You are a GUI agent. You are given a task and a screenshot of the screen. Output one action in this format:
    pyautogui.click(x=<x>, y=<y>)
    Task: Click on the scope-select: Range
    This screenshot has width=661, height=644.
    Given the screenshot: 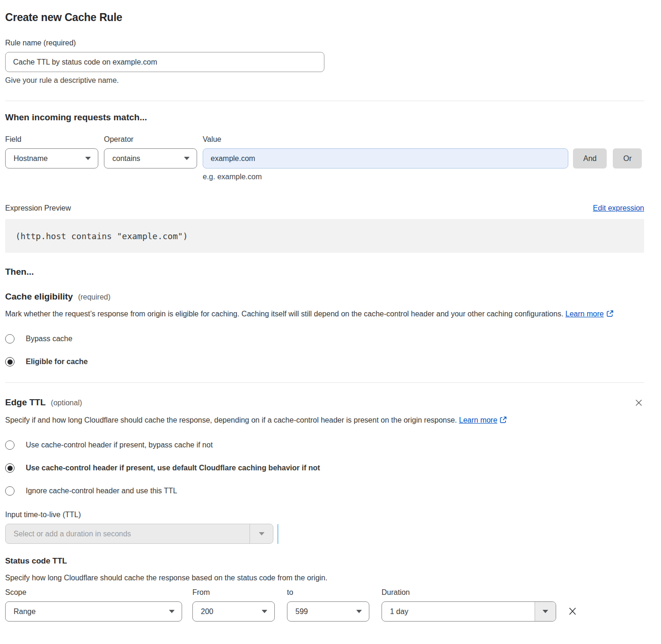 What is the action you would take?
    pyautogui.click(x=94, y=611)
    